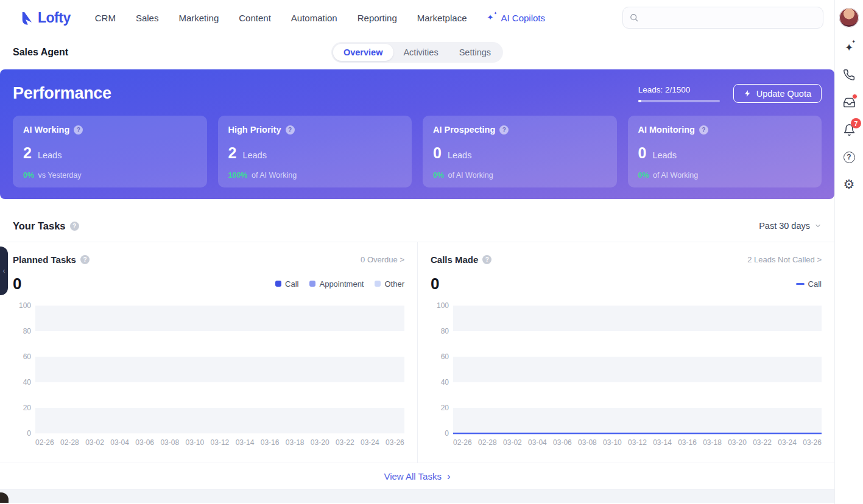 The image size is (863, 504). Describe the element at coordinates (491, 18) in the screenshot. I see `sparkles-icon: ✦✦` at that location.